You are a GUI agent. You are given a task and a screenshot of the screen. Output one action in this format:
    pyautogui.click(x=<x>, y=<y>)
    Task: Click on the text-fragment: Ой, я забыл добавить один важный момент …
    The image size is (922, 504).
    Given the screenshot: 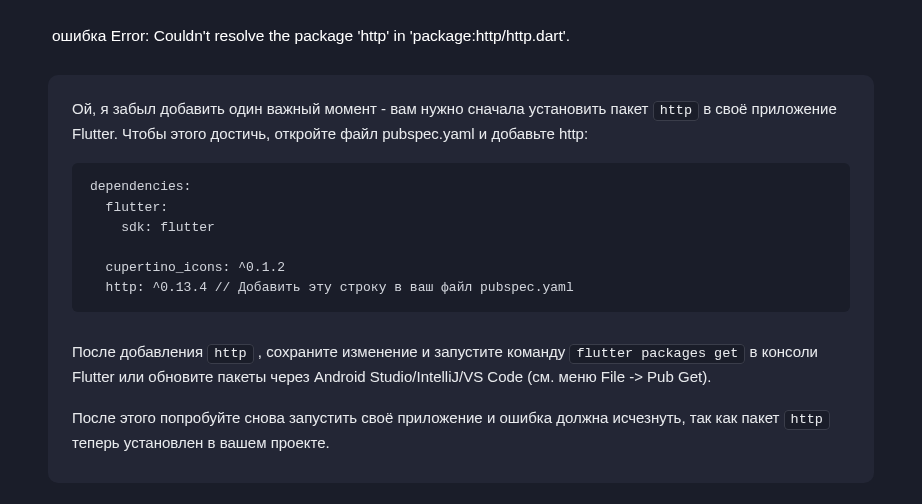 What is the action you would take?
    pyautogui.click(x=362, y=108)
    